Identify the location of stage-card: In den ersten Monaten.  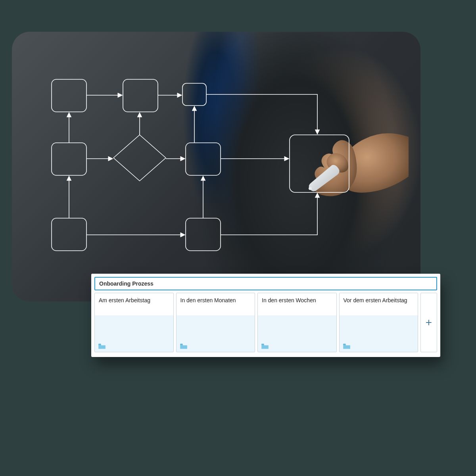
(216, 322).